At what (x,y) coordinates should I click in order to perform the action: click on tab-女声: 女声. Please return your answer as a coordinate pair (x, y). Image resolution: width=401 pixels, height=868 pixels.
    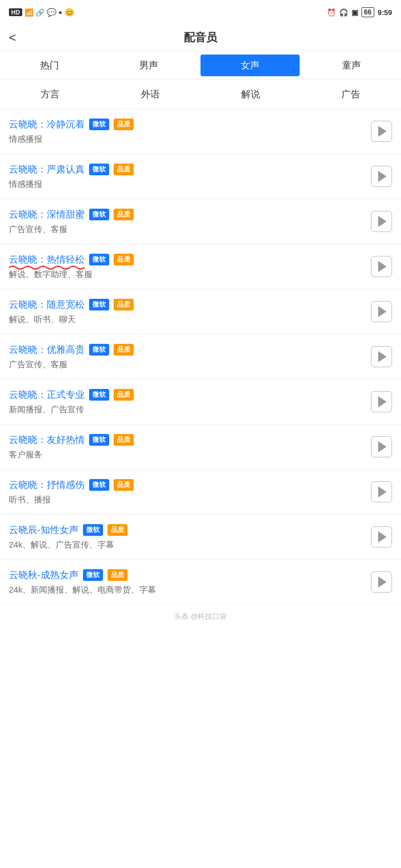
    Looking at the image, I should click on (250, 66).